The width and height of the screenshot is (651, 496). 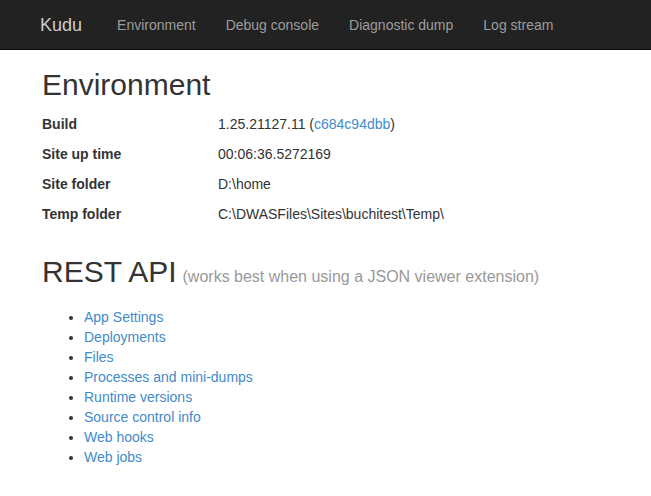 What do you see at coordinates (243, 184) in the screenshot?
I see `table-row-site-folder: Site folder D:\home` at bounding box center [243, 184].